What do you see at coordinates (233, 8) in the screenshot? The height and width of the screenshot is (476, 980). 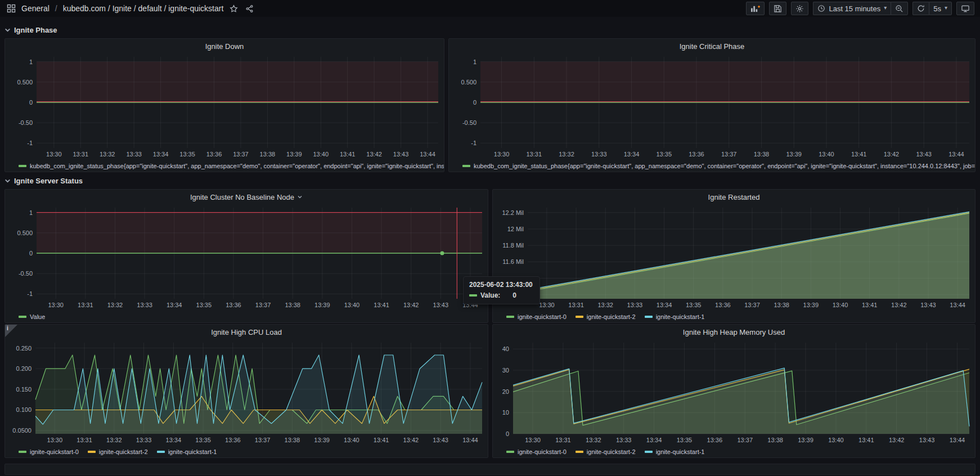 I see `star-icon` at bounding box center [233, 8].